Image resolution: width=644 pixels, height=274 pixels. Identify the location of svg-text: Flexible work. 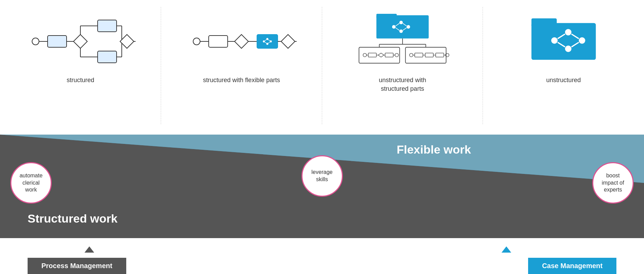
(434, 149).